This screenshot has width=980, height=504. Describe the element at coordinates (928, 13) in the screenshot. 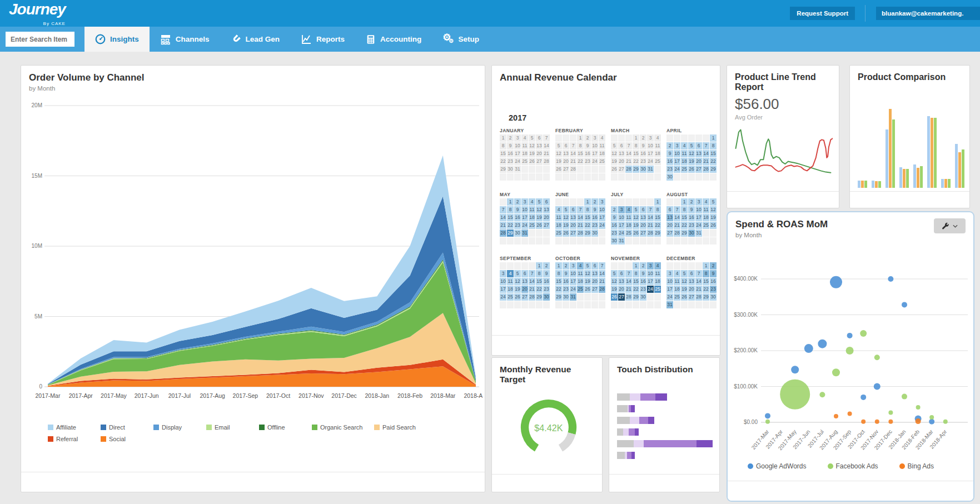

I see `user-account-button: bluankaw@cakemarketing.` at that location.